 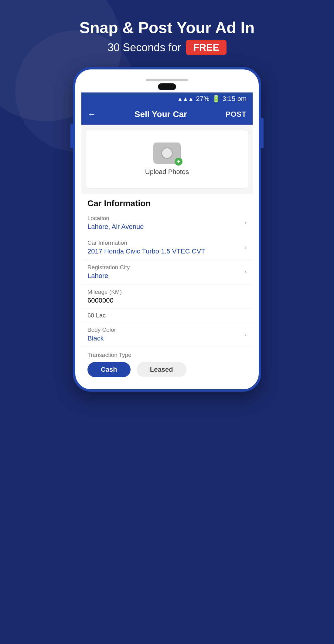 I want to click on reg-city-inner: Registration City Lahore, so click(x=109, y=272).